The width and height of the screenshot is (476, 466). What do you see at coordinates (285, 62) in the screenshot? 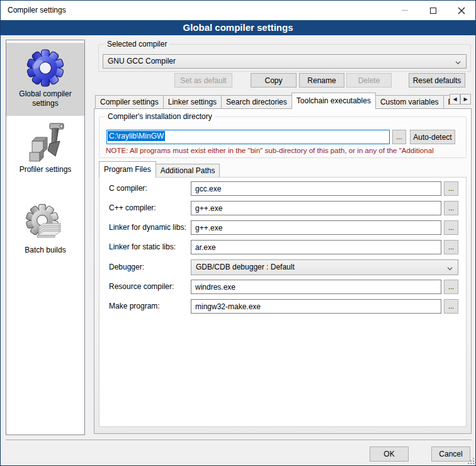
I see `compiler-select: GNU GCC Compiler` at bounding box center [285, 62].